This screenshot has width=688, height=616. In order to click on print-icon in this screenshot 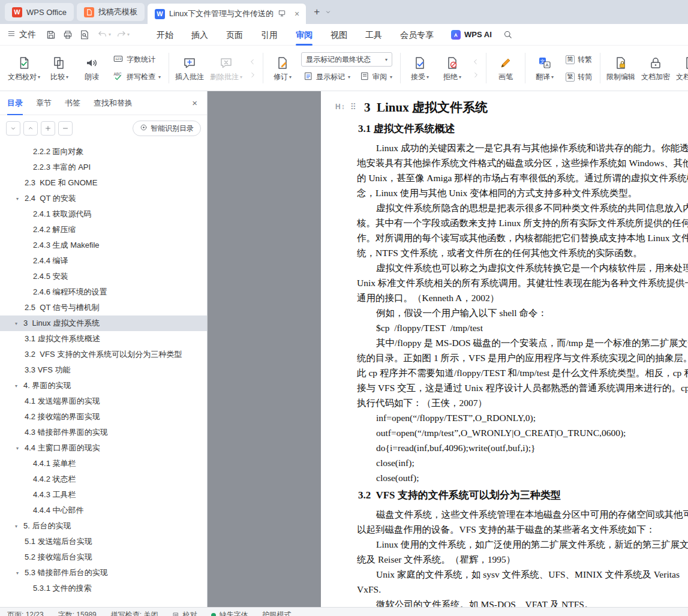, I will do `click(68, 35)`.